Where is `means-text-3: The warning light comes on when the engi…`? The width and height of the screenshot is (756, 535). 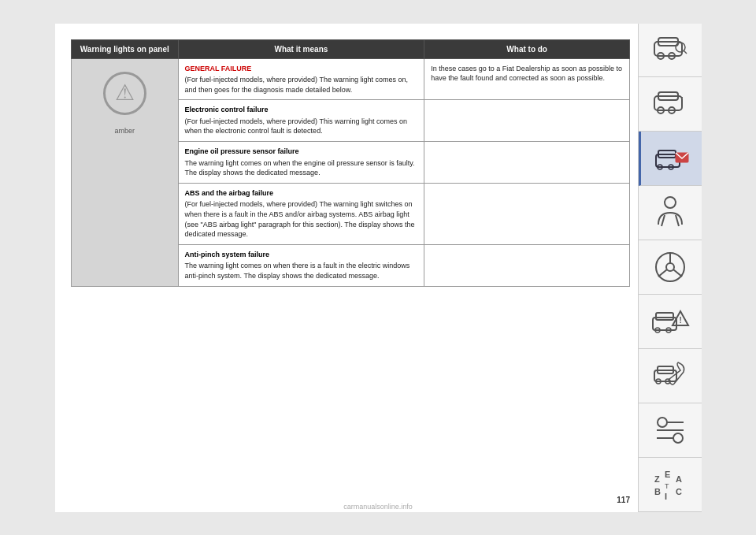 means-text-3: The warning light comes on when the engi… is located at coordinates (300, 169).